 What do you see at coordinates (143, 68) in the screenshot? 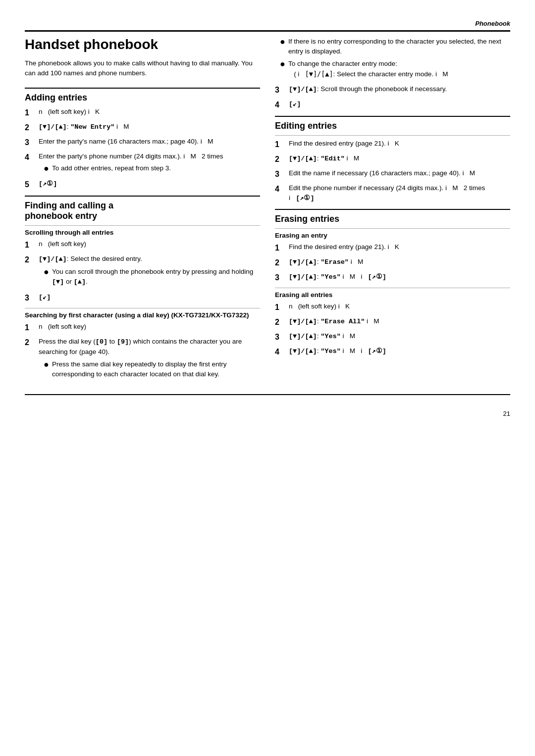
I see `intro-text: The phonebook allows you to make calls w…` at bounding box center [143, 68].